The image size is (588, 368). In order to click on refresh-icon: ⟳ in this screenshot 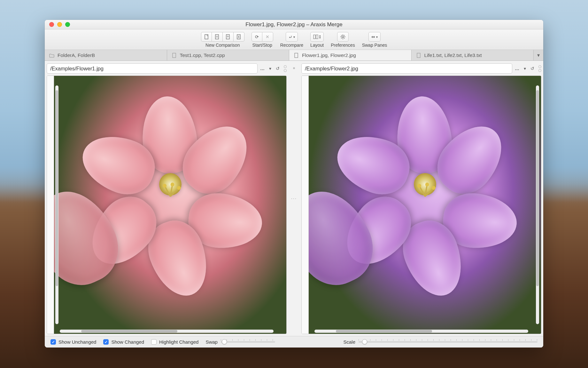, I will do `click(257, 37)`.